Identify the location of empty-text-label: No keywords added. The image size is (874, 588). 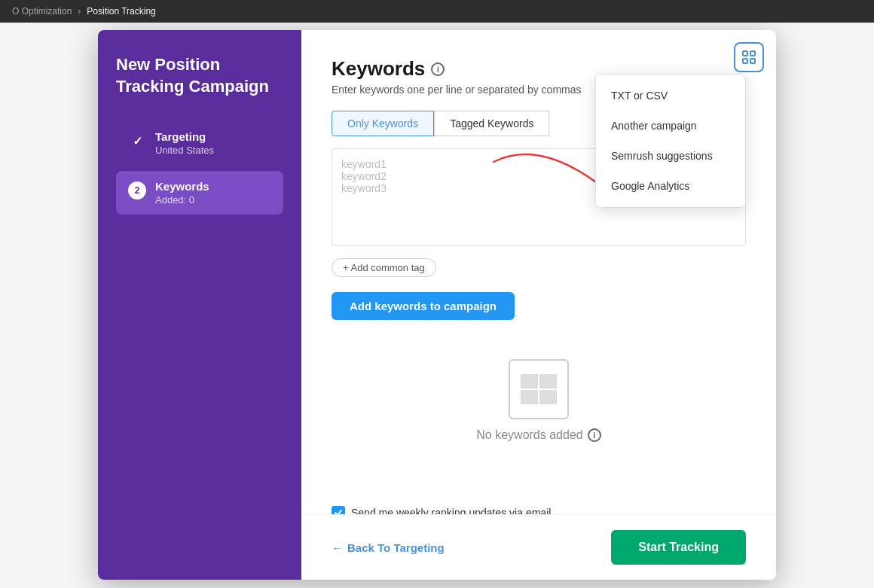
(529, 435).